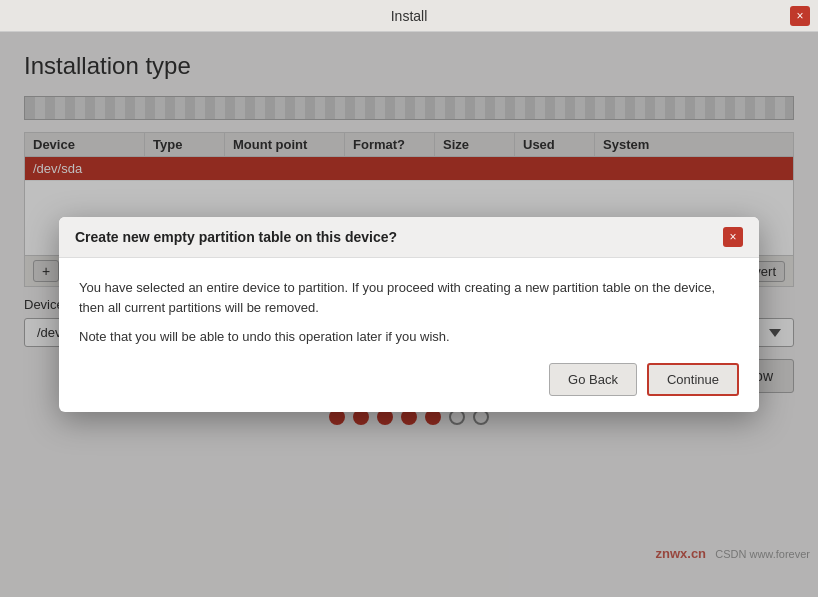  Describe the element at coordinates (409, 388) in the screenshot. I see `dialog-footer: Go Back Continue` at that location.